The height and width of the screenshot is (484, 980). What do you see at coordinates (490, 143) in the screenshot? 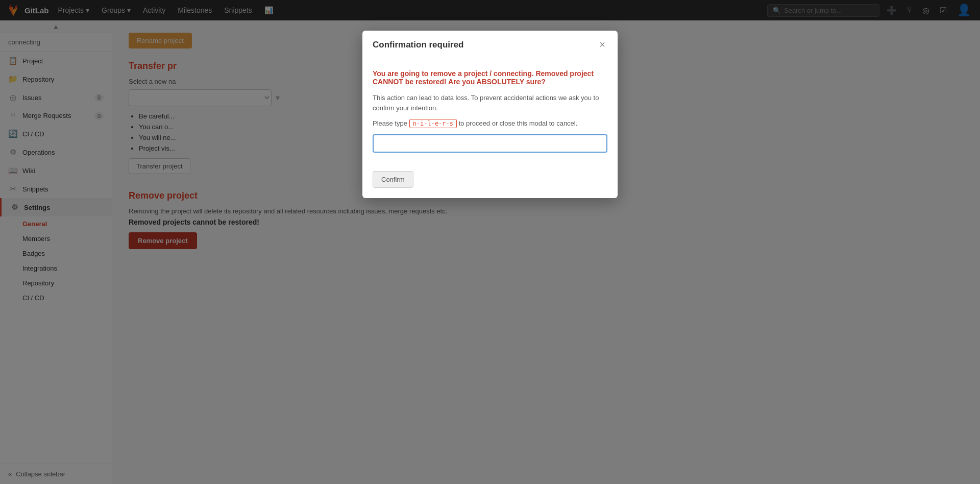
I see `confirmation-input` at bounding box center [490, 143].